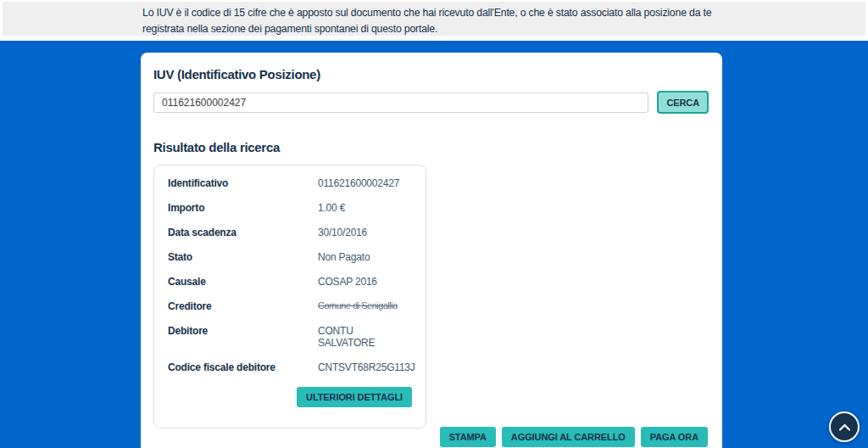 This screenshot has height=448, width=868. Describe the element at coordinates (434, 19) in the screenshot. I see `info-banner-box: Lo IUV è il codice di 15 cifre che è app…` at that location.